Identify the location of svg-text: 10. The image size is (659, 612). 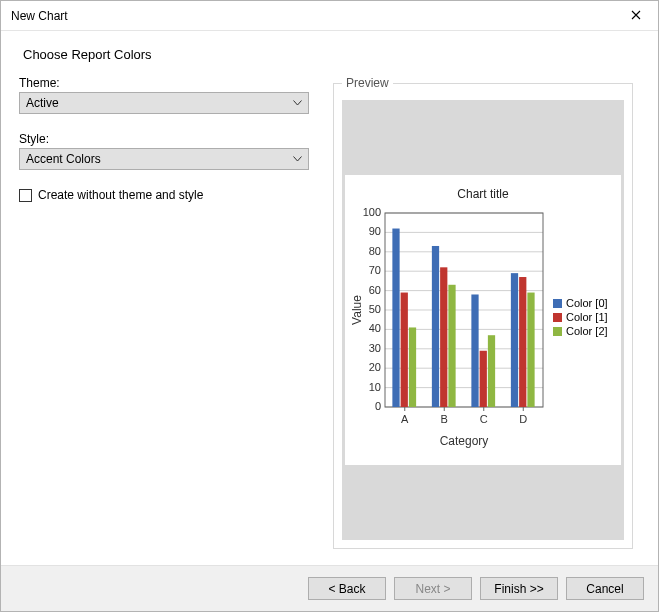
(375, 387).